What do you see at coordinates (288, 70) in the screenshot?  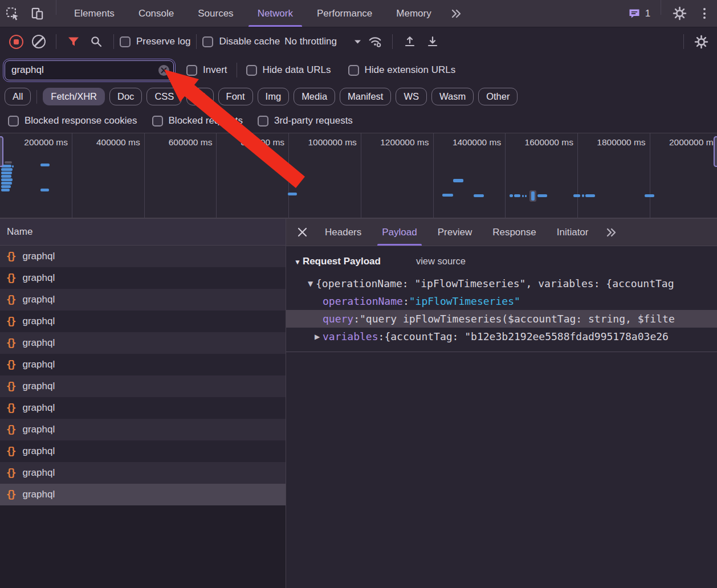 I see `hide-data-urls-checkbox: Hide data URLs` at bounding box center [288, 70].